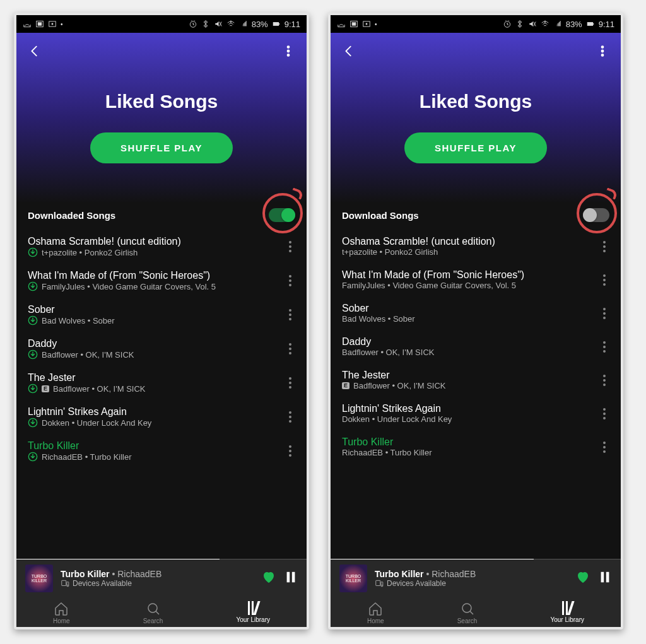 The width and height of the screenshot is (646, 644). I want to click on track-title: Turbo Killer, so click(156, 446).